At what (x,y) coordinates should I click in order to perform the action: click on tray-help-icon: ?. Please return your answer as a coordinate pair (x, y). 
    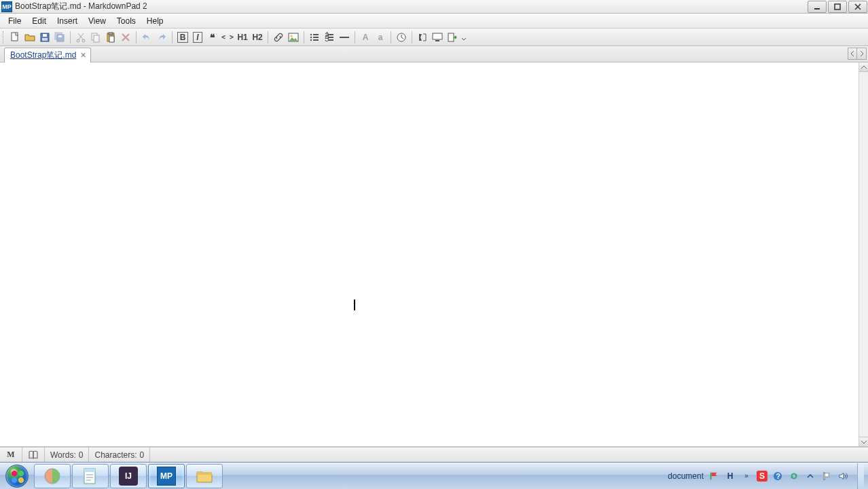
    Looking at the image, I should click on (778, 476).